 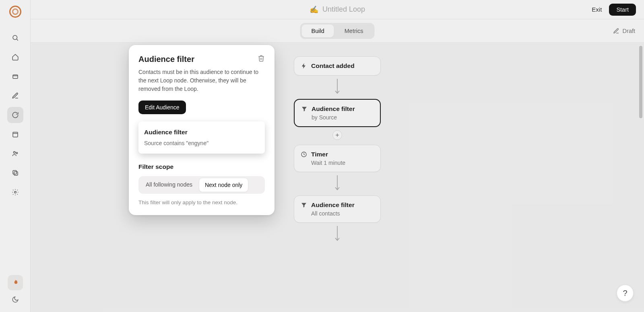 What do you see at coordinates (15, 300) in the screenshot?
I see `moon-icon` at bounding box center [15, 300].